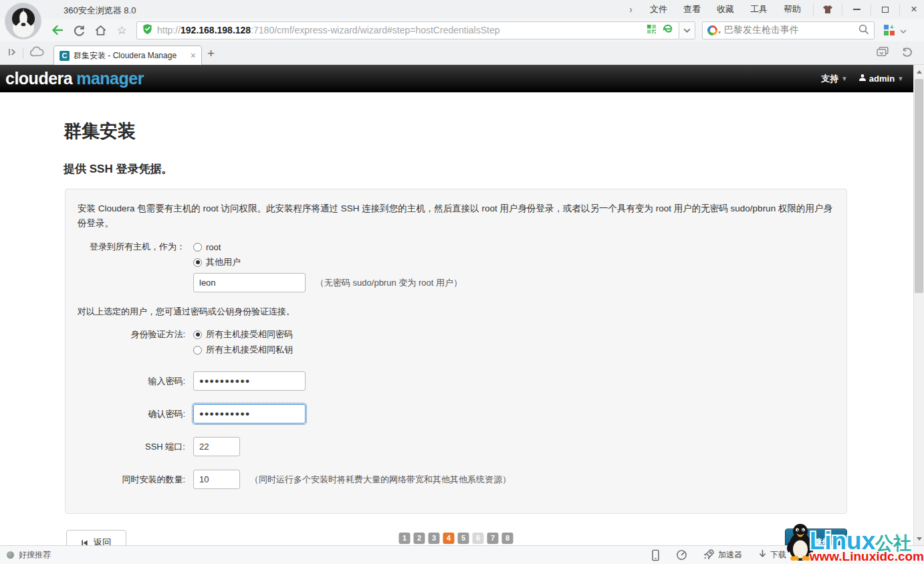  Describe the element at coordinates (217, 479) in the screenshot. I see `parallel-install-input` at that location.